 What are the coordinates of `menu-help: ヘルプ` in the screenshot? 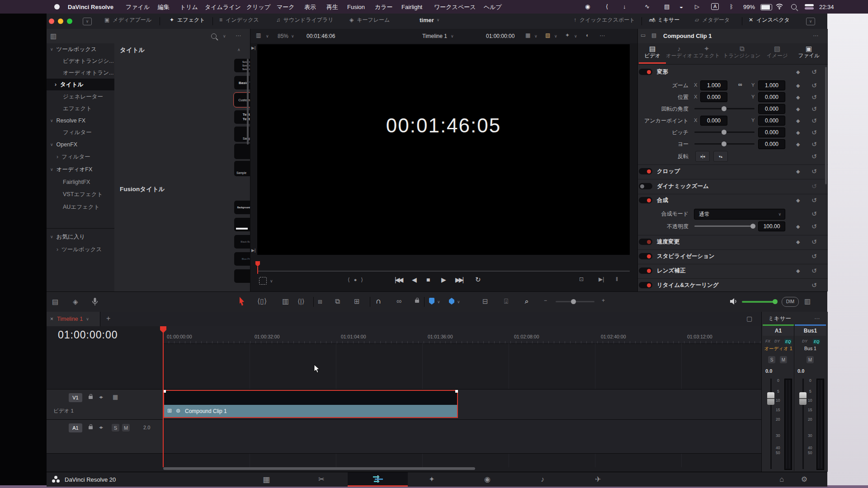 It's located at (493, 7).